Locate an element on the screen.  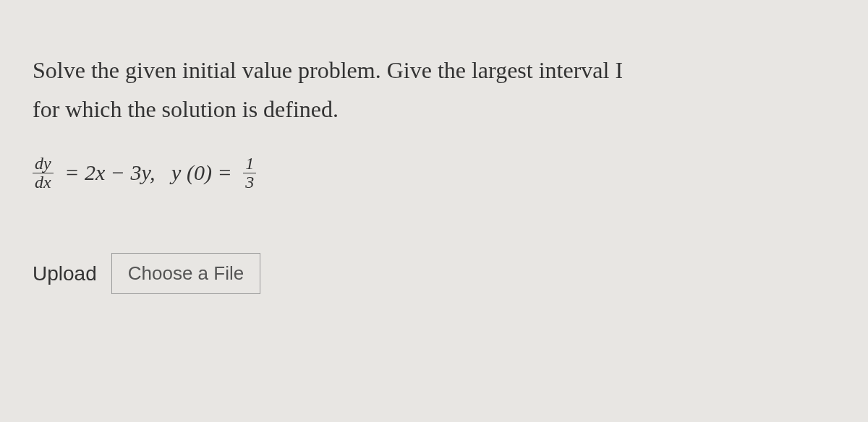
equation-body: = 2x − 3y, y (0) = is located at coordinates (149, 173).